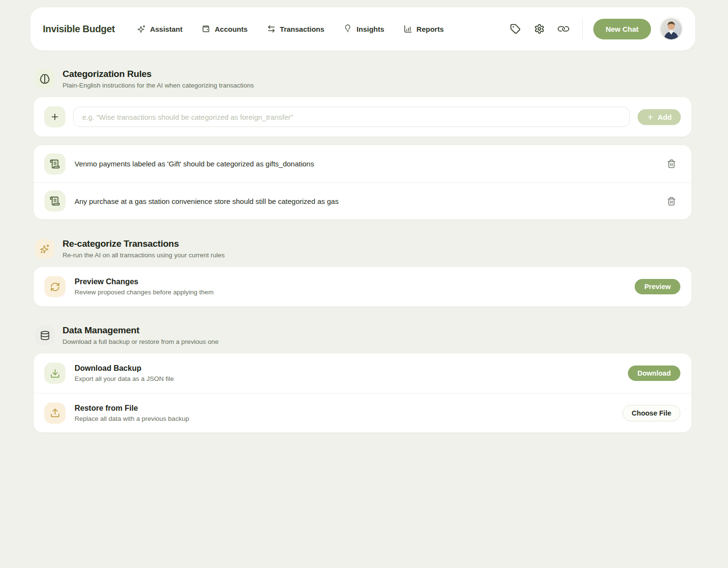 Image resolution: width=728 pixels, height=568 pixels. What do you see at coordinates (659, 117) in the screenshot?
I see `add-rule-button: Add` at bounding box center [659, 117].